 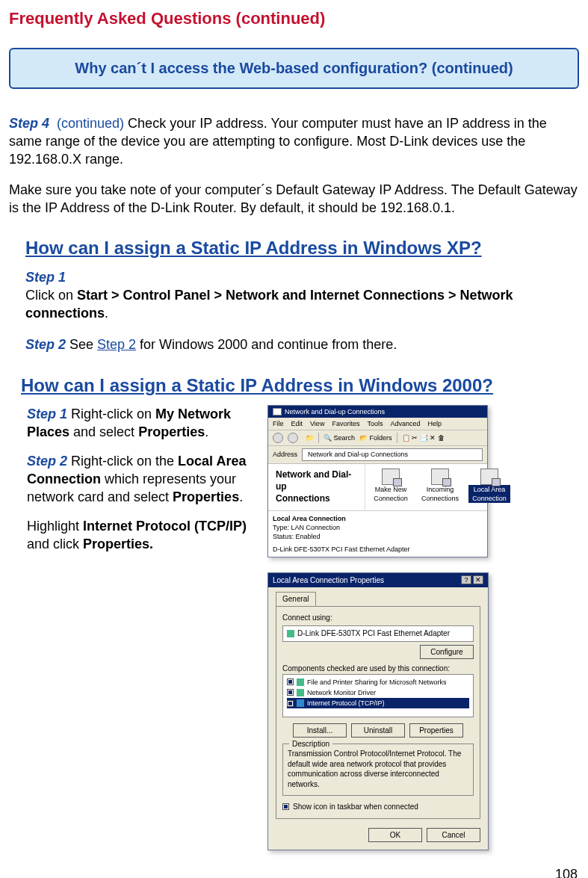 I want to click on components-list: File and Printer Sharing for Microsoft N…, so click(x=378, y=696).